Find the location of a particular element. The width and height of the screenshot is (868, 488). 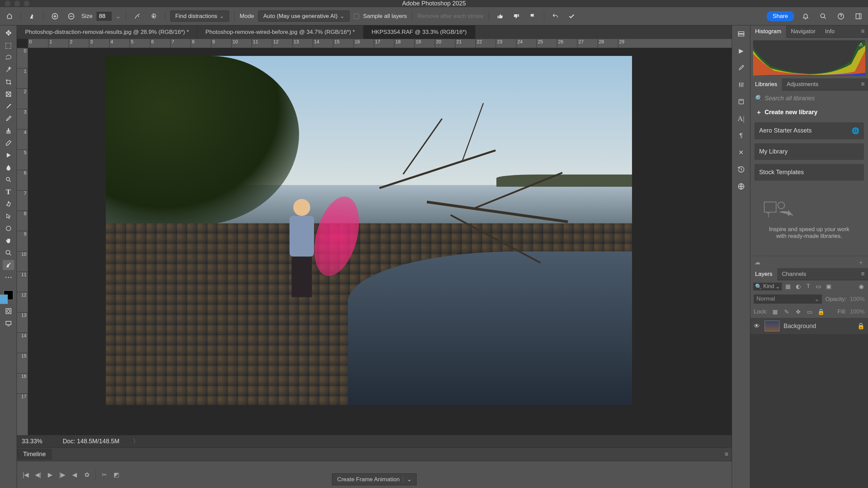

commit-icon is located at coordinates (572, 16).